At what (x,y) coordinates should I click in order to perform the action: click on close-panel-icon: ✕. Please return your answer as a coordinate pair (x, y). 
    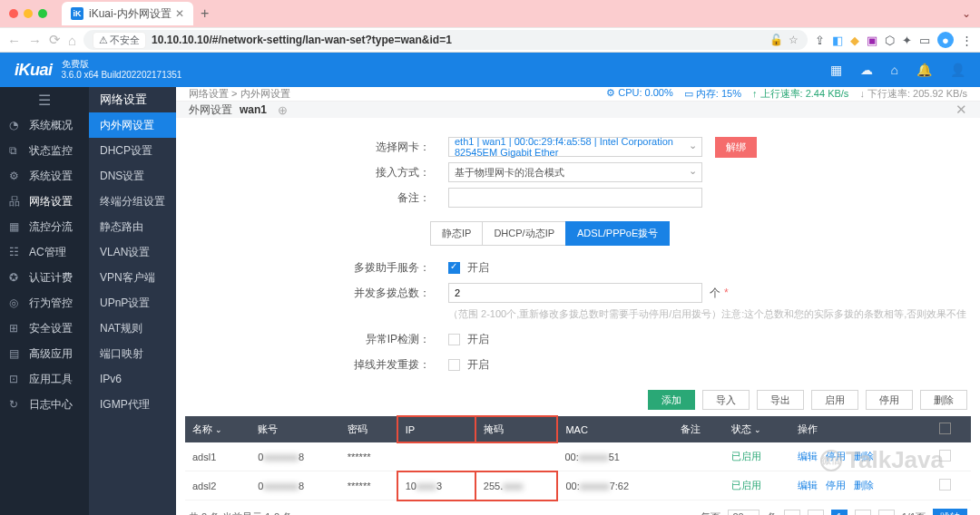
    Looking at the image, I should click on (962, 110).